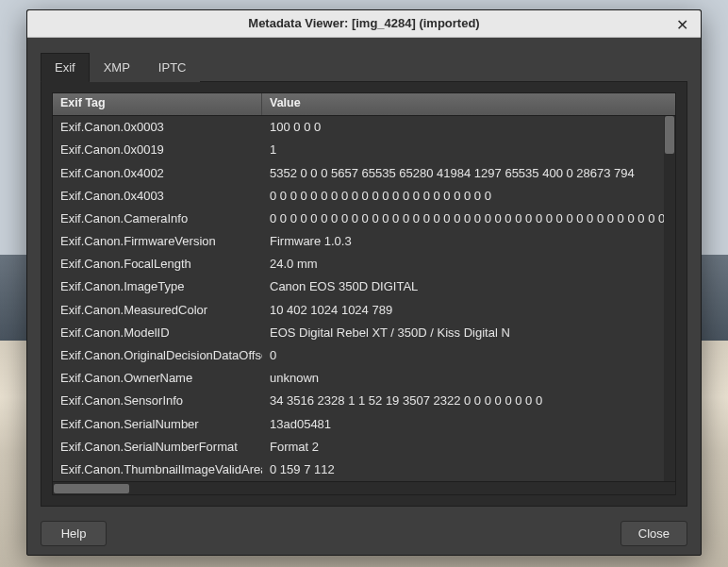  What do you see at coordinates (682, 26) in the screenshot?
I see `close-icon: ✕` at bounding box center [682, 26].